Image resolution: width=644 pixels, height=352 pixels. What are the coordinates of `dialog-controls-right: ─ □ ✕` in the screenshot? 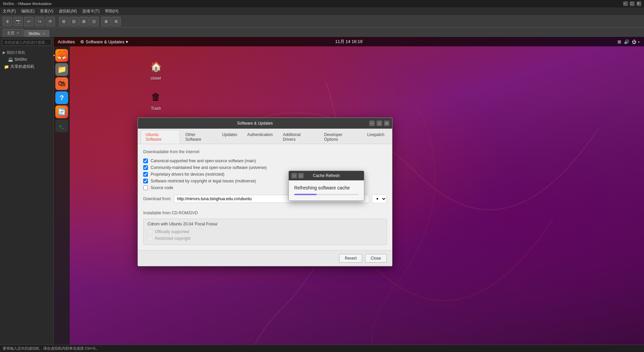 It's located at (379, 123).